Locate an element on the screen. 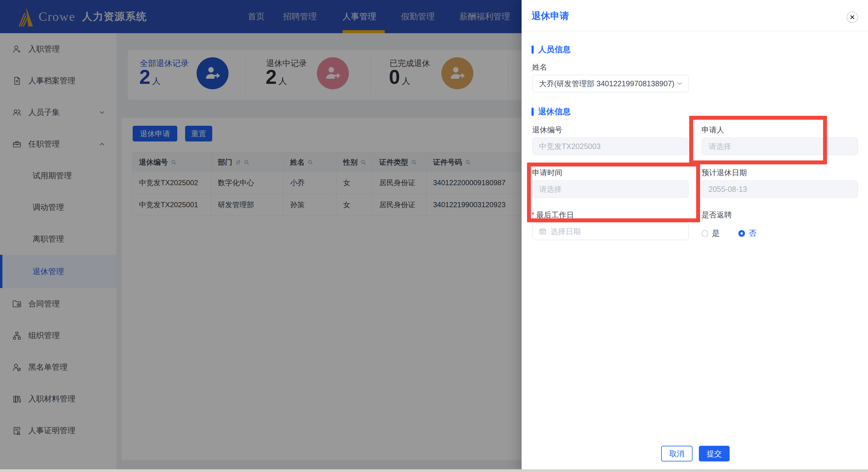  expected-date-input: 2055-08-13 is located at coordinates (780, 189).